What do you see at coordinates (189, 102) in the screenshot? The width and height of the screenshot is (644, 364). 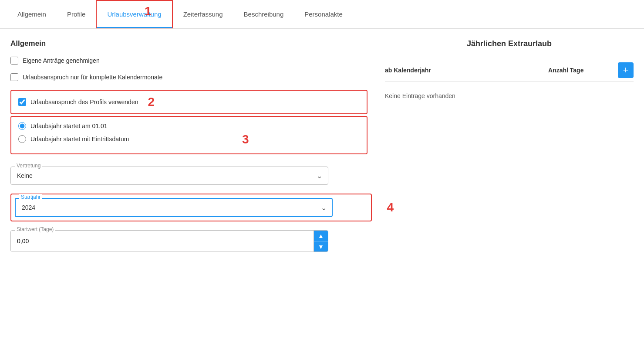 I see `checkbox3-row: Urlaubsanspruch des Profils verwenden 2` at bounding box center [189, 102].